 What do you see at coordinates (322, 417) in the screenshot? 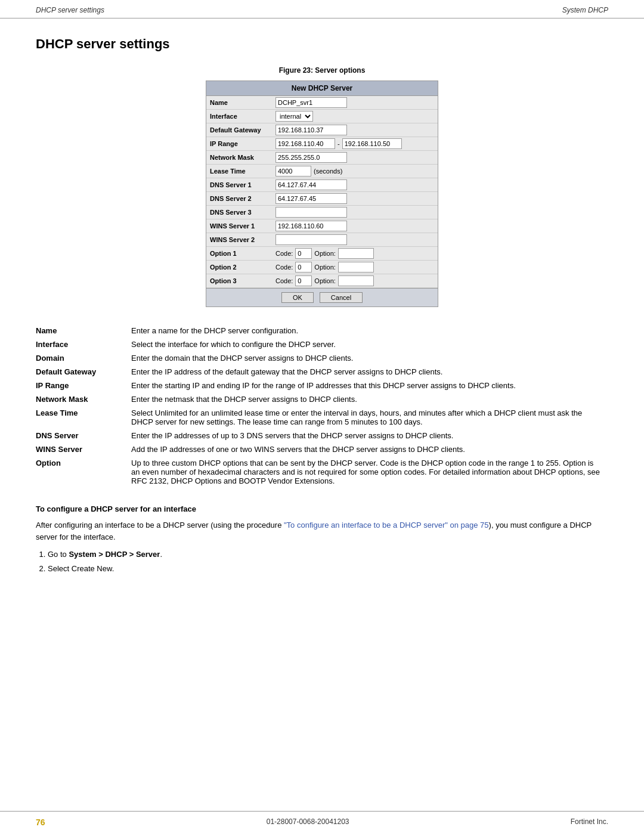
I see `desc-row: Lease TimeSelect Unlimited for an unlimi…` at bounding box center [322, 417].